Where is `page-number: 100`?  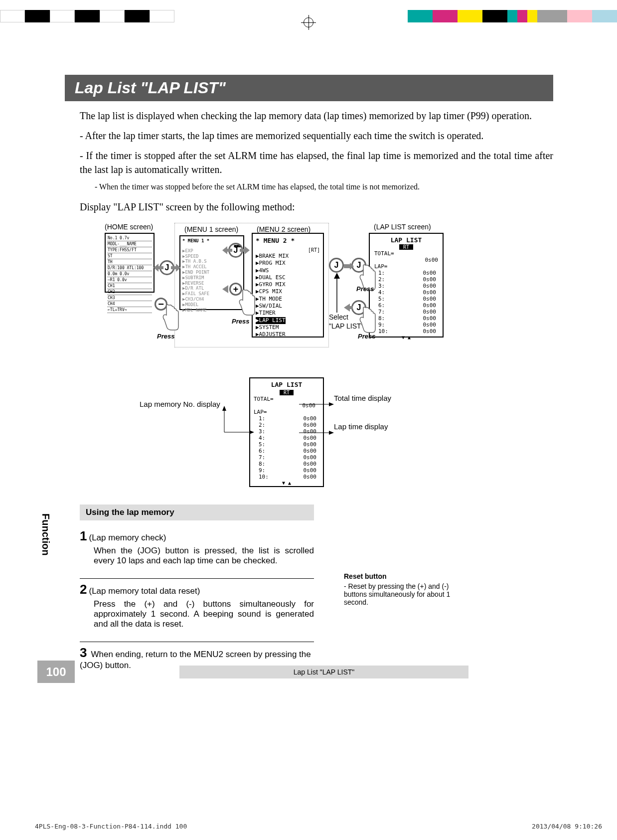 page-number: 100 is located at coordinates (56, 672).